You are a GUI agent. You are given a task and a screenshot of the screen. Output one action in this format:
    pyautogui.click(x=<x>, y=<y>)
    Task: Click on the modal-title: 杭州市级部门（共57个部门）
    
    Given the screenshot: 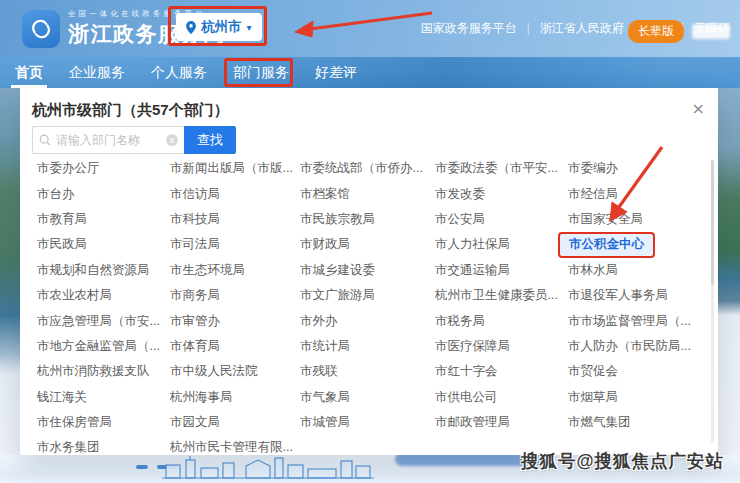 What is the action you would take?
    pyautogui.click(x=130, y=110)
    